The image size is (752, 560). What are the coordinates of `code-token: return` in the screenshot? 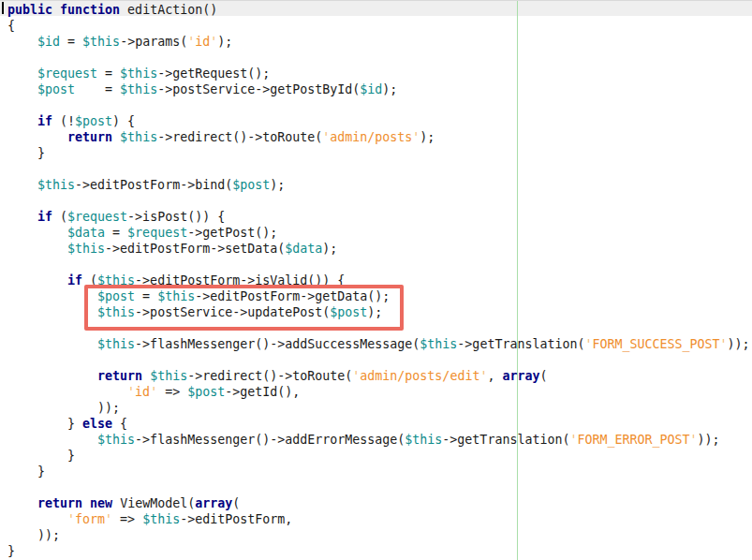 It's located at (90, 137).